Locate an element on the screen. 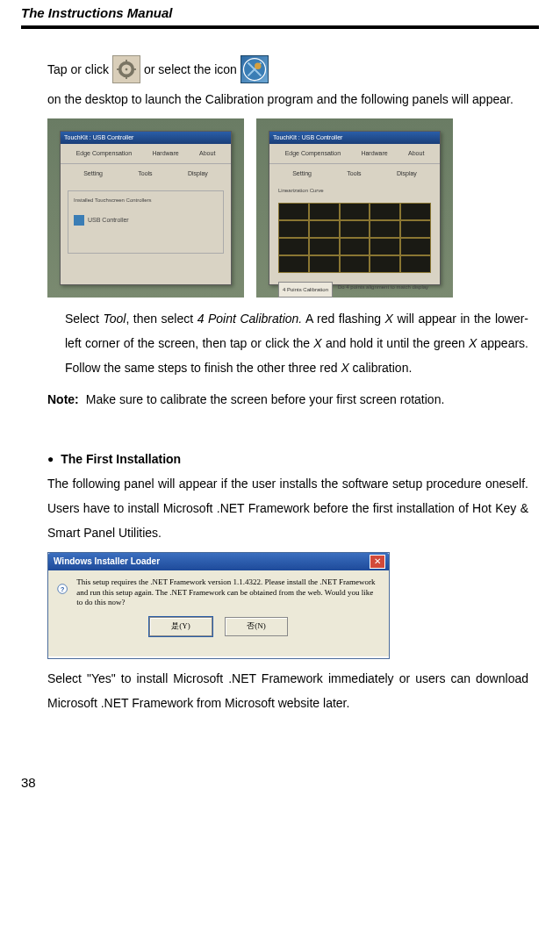  usb-icon is located at coordinates (79, 220).